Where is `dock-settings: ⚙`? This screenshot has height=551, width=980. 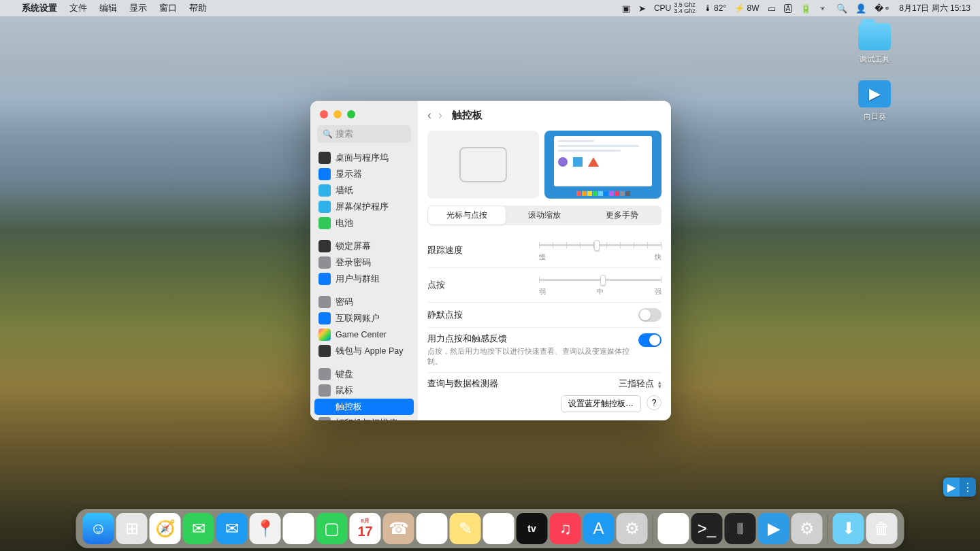
dock-settings: ⚙ is located at coordinates (632, 529).